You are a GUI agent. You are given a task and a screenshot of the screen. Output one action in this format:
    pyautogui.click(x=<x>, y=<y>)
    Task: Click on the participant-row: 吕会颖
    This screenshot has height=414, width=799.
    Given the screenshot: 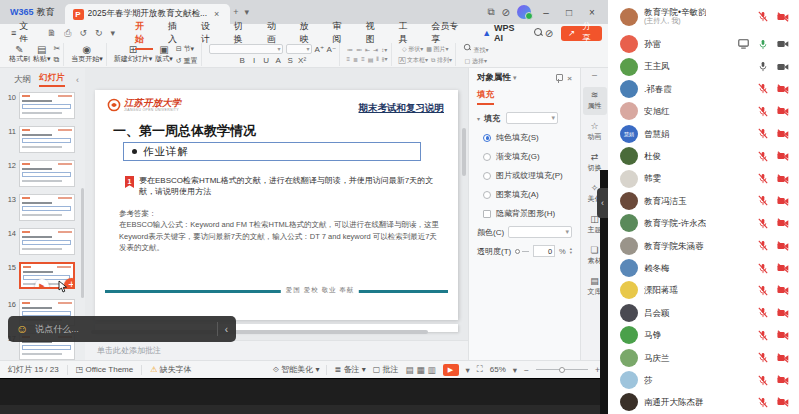 What is the action you would take?
    pyautogui.click(x=704, y=313)
    